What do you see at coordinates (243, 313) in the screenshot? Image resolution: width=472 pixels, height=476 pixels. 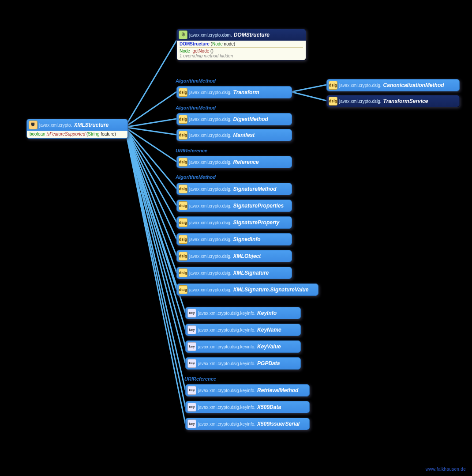 I see `class-keyinfo: key javax.xml.crypto.dsig.keyinfo.KeyInf…` at bounding box center [243, 313].